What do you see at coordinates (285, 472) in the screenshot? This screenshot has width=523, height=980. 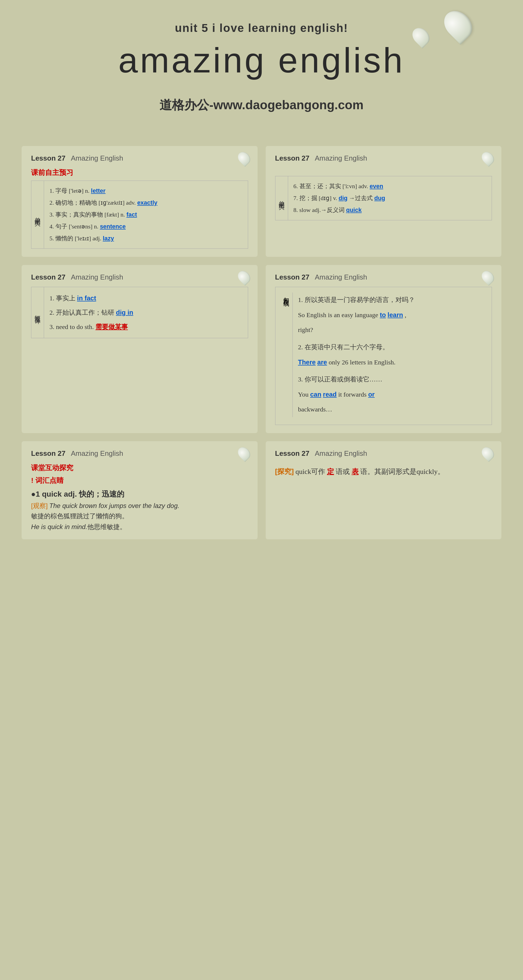 I see `explore-label: [探究]` at bounding box center [285, 472].